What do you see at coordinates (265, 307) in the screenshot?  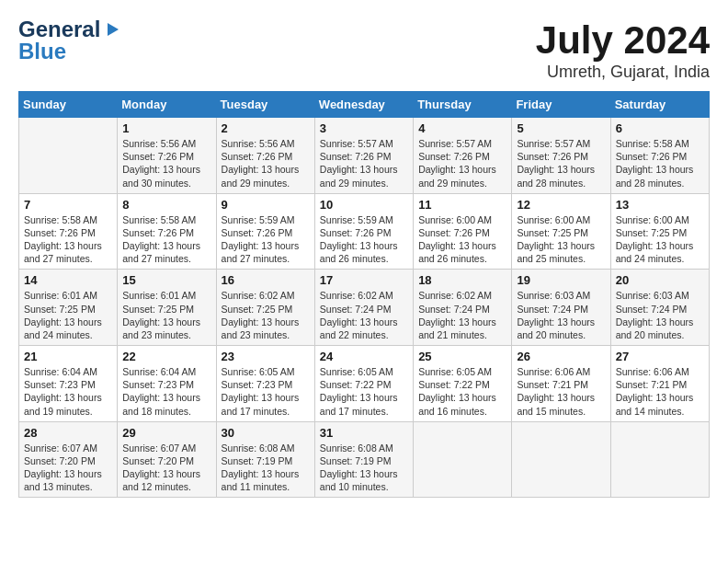 I see `calendar-cell: 16Sunrise: 6:02 AM Sunset: 7:25 PM Dayli…` at bounding box center [265, 307].